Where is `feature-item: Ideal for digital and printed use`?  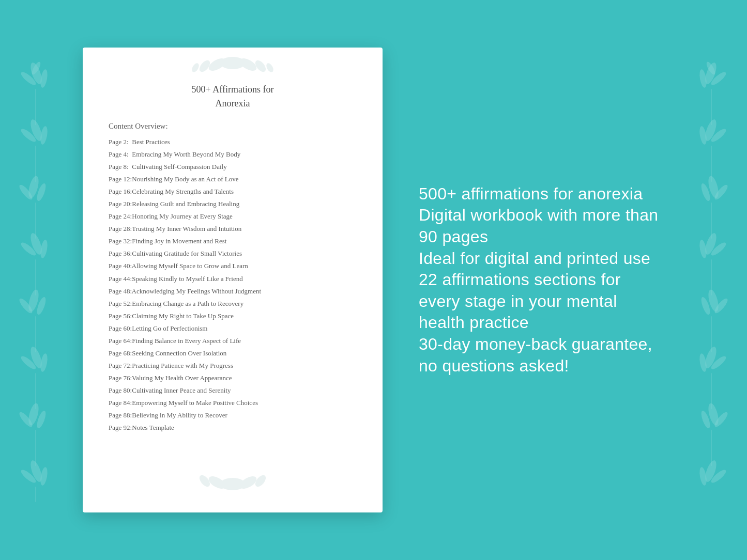 feature-item: Ideal for digital and printed use is located at coordinates (542, 259).